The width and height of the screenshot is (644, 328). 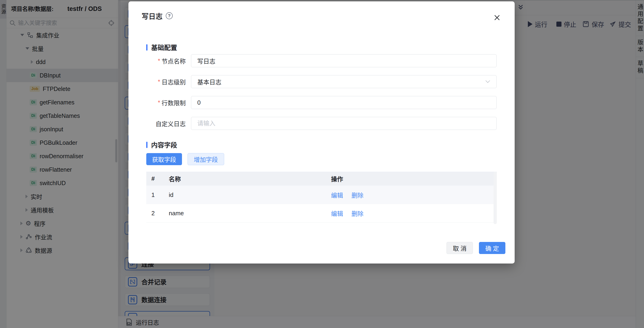 What do you see at coordinates (164, 159) in the screenshot?
I see `fetch-fields-button: 获取字段` at bounding box center [164, 159].